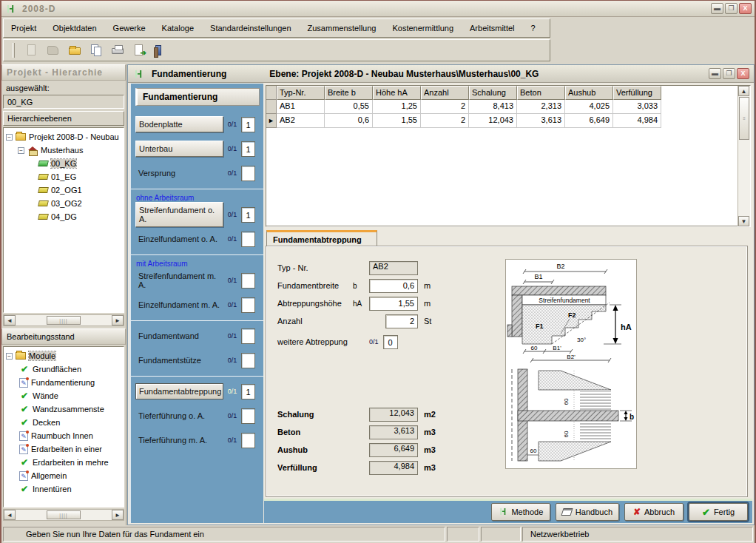  What do you see at coordinates (198, 215) in the screenshot?
I see `sidebar-item-streifenfundament-oa: Streifenfundament o. A. 0/1 1` at bounding box center [198, 215].